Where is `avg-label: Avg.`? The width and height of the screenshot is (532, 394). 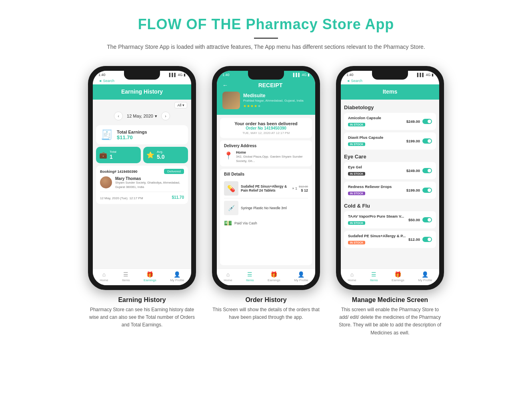 avg-label: Avg. is located at coordinates (161, 152).